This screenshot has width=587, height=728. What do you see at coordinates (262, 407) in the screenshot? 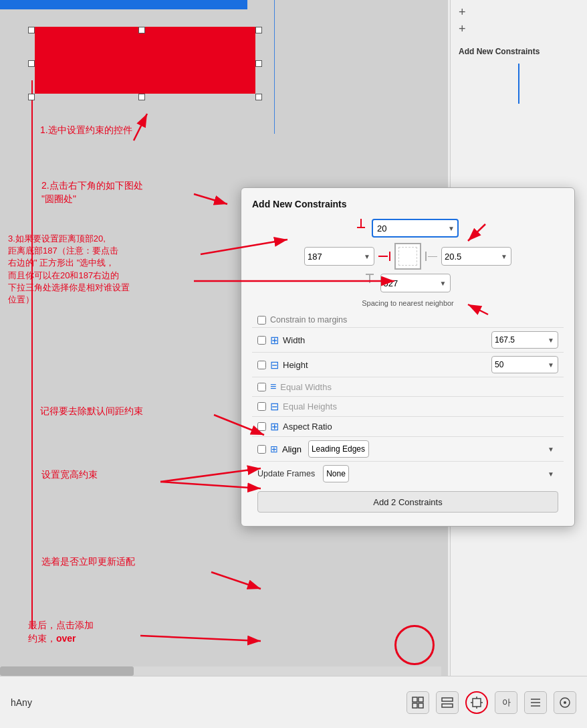
I see `equal-heights-checkbox` at bounding box center [262, 407].